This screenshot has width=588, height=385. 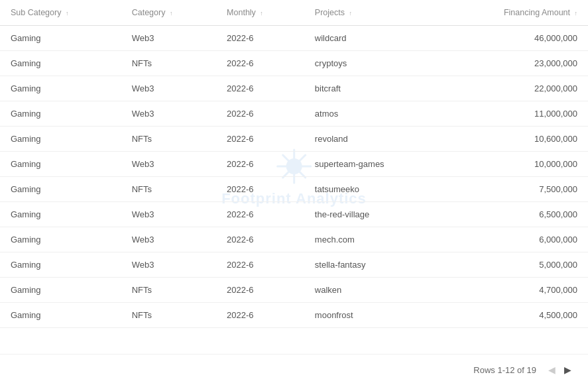 What do you see at coordinates (505, 370) in the screenshot?
I see `pagination-info: Rows 1-12 of 19` at bounding box center [505, 370].